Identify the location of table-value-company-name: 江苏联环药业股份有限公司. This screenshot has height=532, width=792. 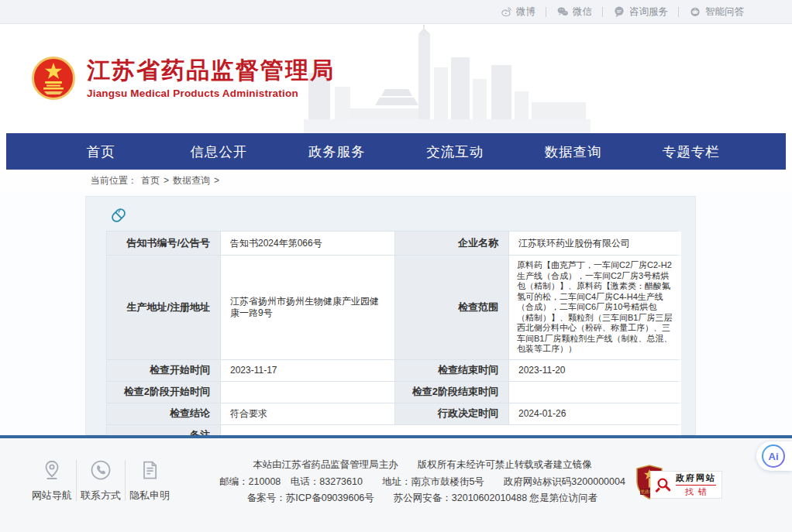
(595, 243).